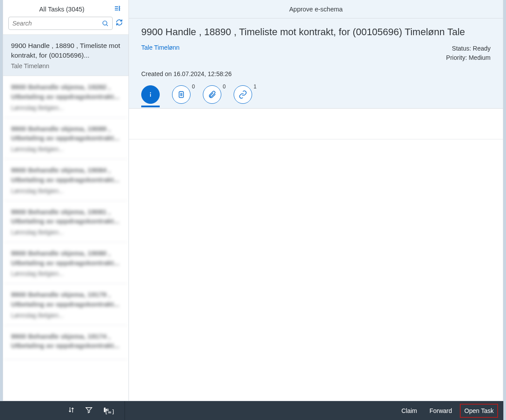 This screenshot has width=506, height=420. Describe the element at coordinates (105, 23) in the screenshot. I see `search-icon` at that location.